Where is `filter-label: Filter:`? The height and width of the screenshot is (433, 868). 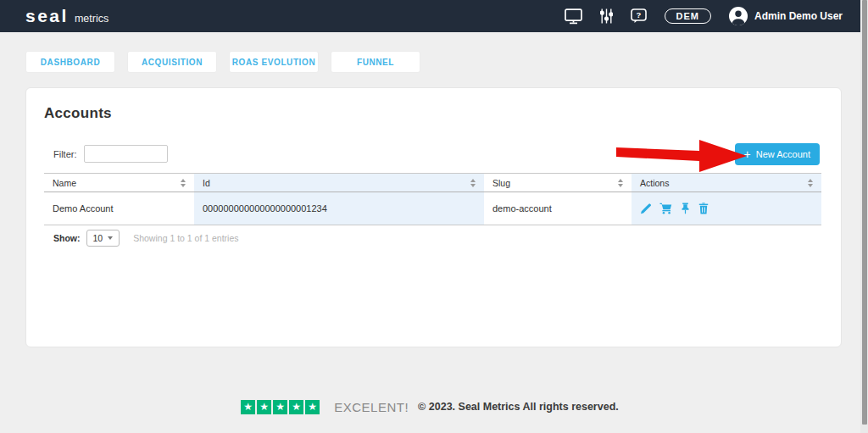
filter-label: Filter: is located at coordinates (65, 154).